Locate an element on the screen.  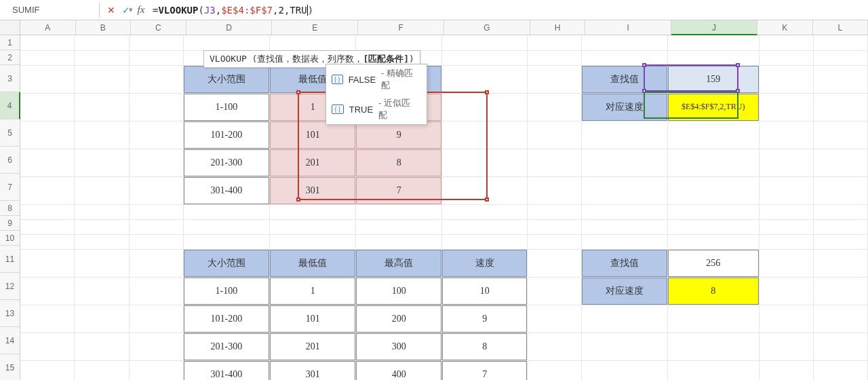
table2-cell: 201-300 is located at coordinates (226, 347).